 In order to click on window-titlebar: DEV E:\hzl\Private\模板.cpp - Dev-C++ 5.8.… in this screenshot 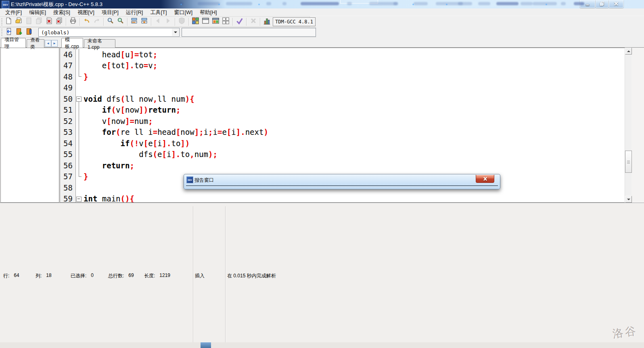, I will do `click(322, 4)`.